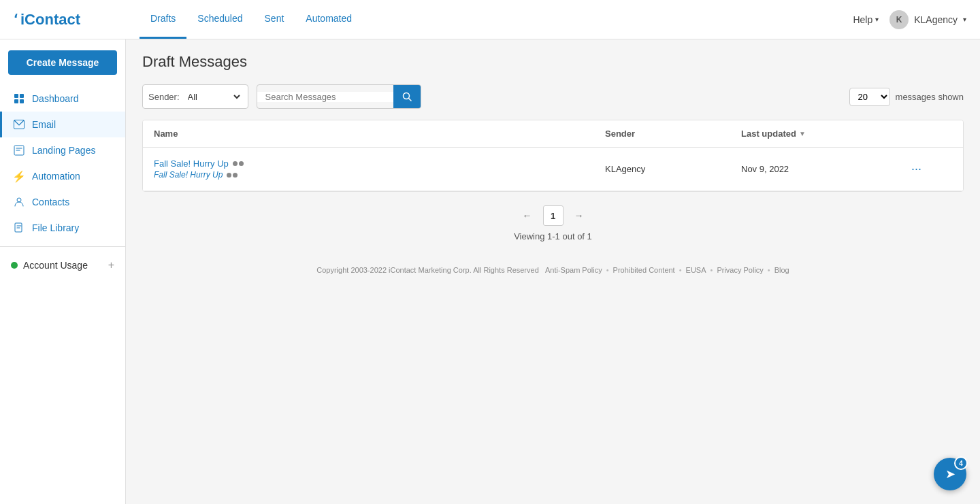 The width and height of the screenshot is (980, 504). Describe the element at coordinates (930, 97) in the screenshot. I see `messages-shown-label: messages shown` at that location.